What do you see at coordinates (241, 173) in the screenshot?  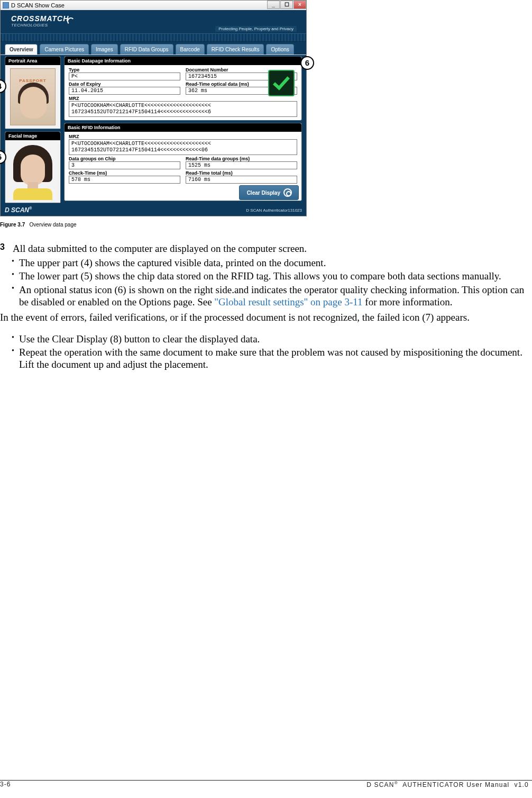 I see `rttotal-label: Read-Time total (ms)` at bounding box center [241, 173].